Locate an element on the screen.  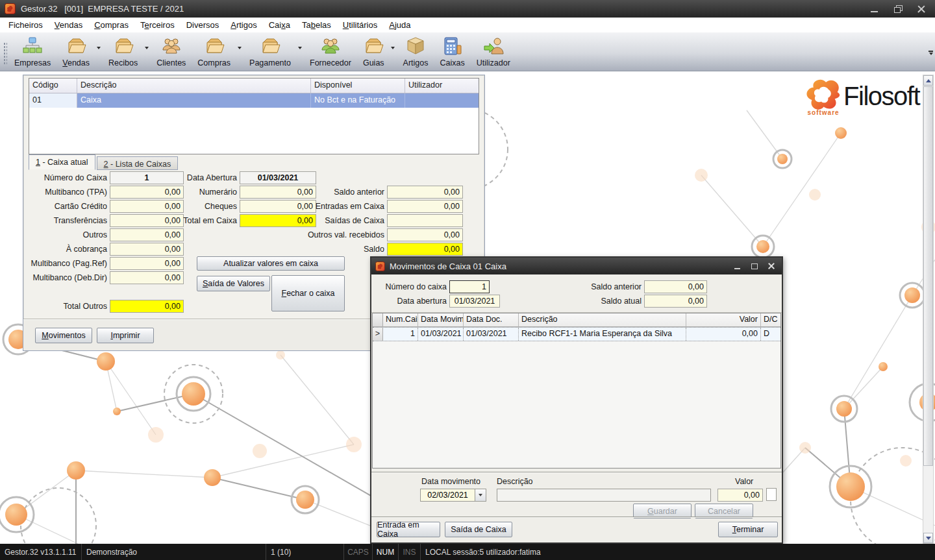
tab-lista-de-caixas: 2 - Lista de Caixas is located at coordinates (138, 164).